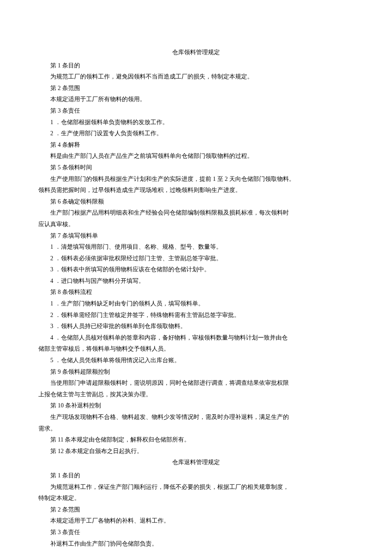  What do you see at coordinates (196, 349) in the screenshot?
I see `article-8-item-4-line2: 储部主管审核后，将领料单与物料交予领料人员。` at bounding box center [196, 349].